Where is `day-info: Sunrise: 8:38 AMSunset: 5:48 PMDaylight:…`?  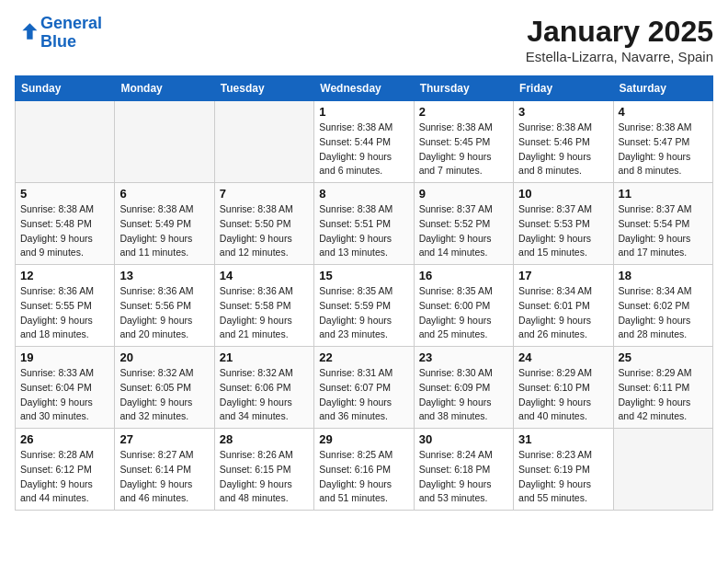 day-info: Sunrise: 8:38 AMSunset: 5:48 PMDaylight:… is located at coordinates (64, 232).